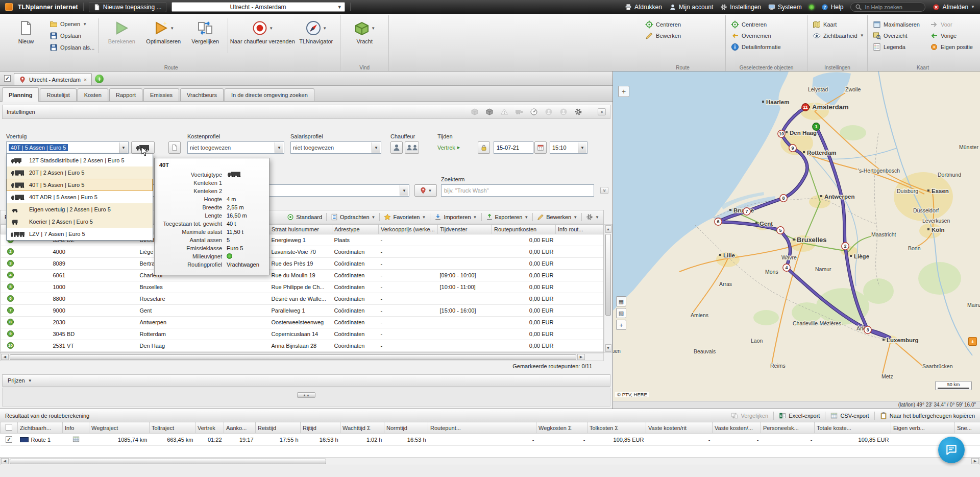  What do you see at coordinates (303, 346) in the screenshot?
I see `routepoint-row: 10 2531 VT Den Haag Anna Bijnslaan 28 Co…` at bounding box center [303, 346].